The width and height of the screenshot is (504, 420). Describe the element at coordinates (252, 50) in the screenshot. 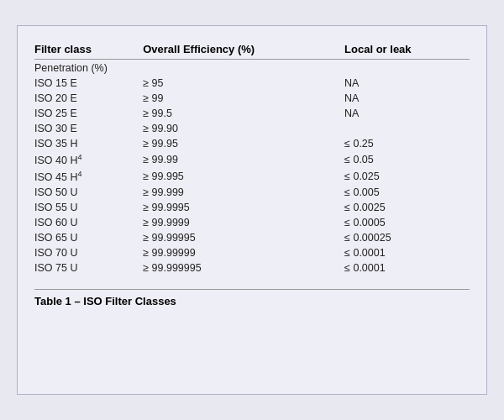

I see `table-header-row: Filter class Overall Efficiency (%) Loca…` at that location.